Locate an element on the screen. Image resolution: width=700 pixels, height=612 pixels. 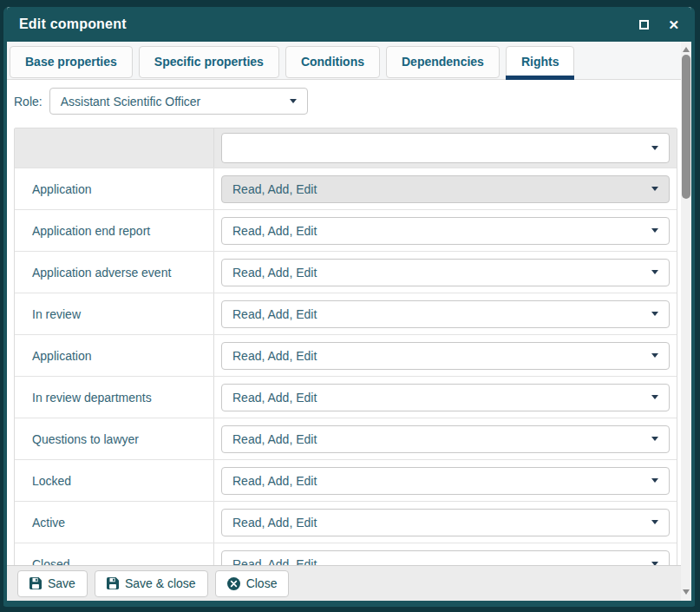
table-row: In review departments Read, Add, Edit is located at coordinates (345, 397).